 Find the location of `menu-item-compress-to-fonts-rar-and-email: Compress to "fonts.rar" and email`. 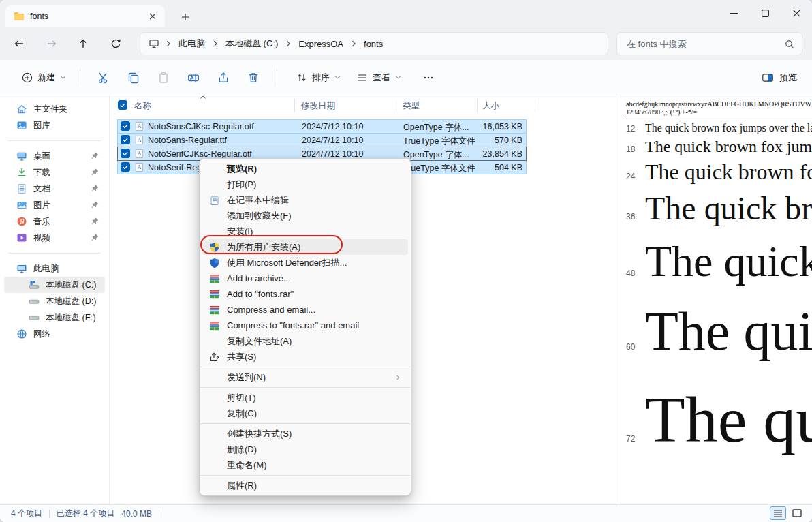

menu-item-compress-to-fonts-rar-and-email: Compress to "fonts.rar" and email is located at coordinates (305, 326).